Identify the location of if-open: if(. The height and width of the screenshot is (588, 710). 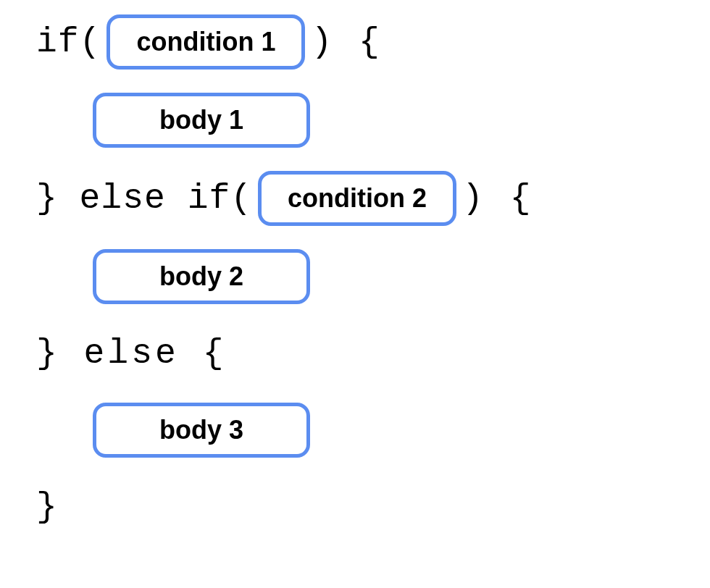
(68, 42).